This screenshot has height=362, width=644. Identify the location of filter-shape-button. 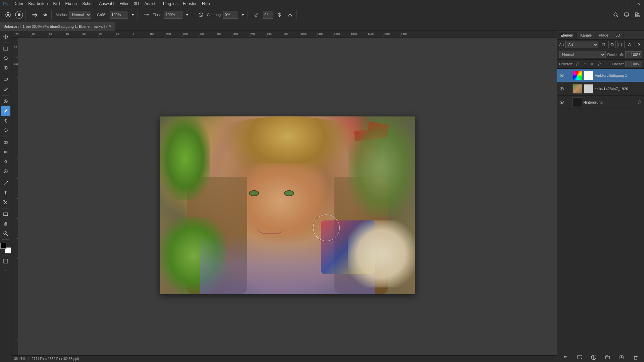
(630, 45).